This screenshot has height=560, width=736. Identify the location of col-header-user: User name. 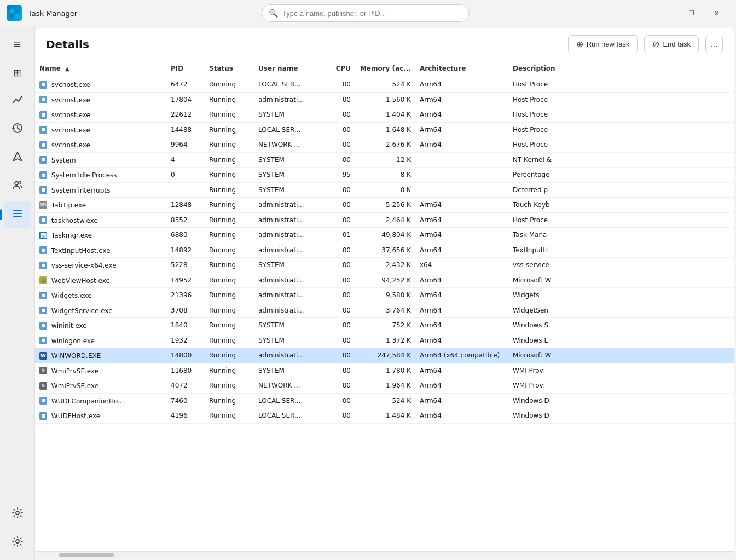
(289, 69).